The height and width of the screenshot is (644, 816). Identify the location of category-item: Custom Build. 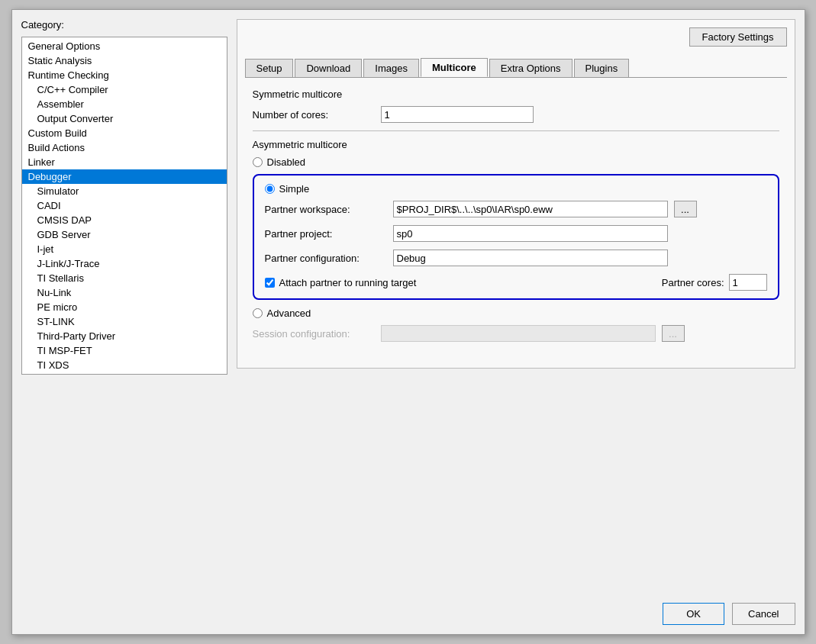
(124, 133).